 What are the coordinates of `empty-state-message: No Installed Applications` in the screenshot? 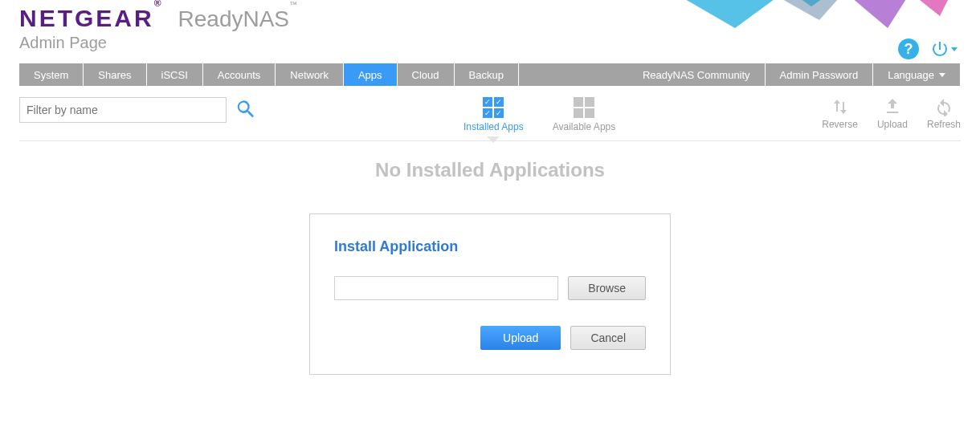 It's located at (490, 170).